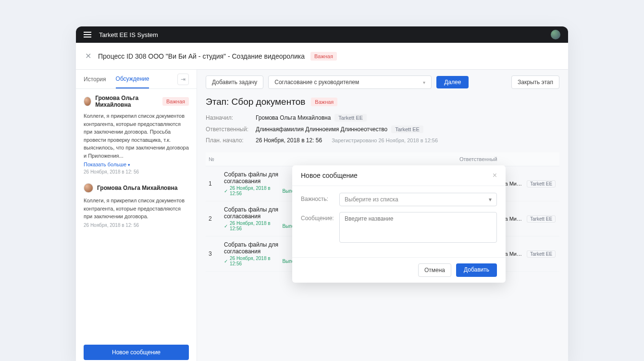 Image resolution: width=644 pixels, height=361 pixels. Describe the element at coordinates (434, 270) in the screenshot. I see `cancel-button: Отмена` at that location.